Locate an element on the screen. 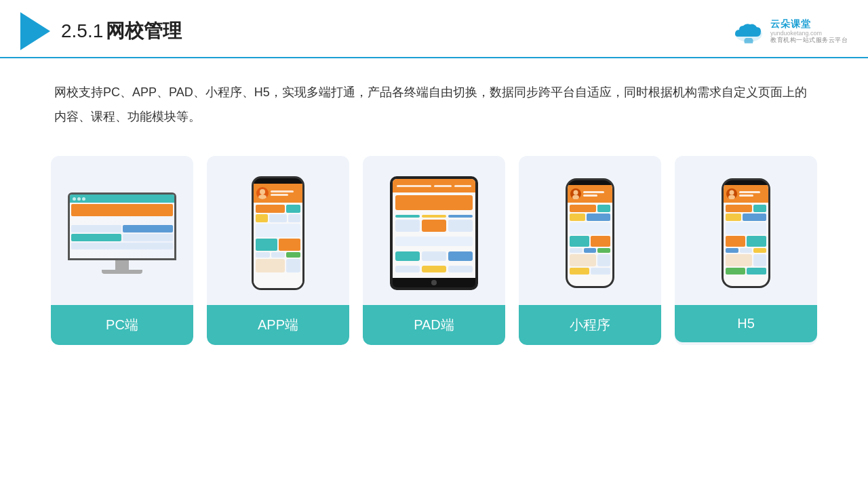 The height and width of the screenshot is (488, 868). miniprogram-image-area is located at coordinates (590, 230).